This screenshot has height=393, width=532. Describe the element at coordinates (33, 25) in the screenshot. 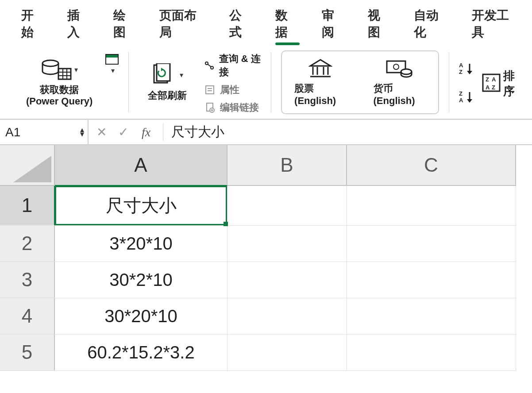

I see `ribbon-tab-0: 开始` at that location.